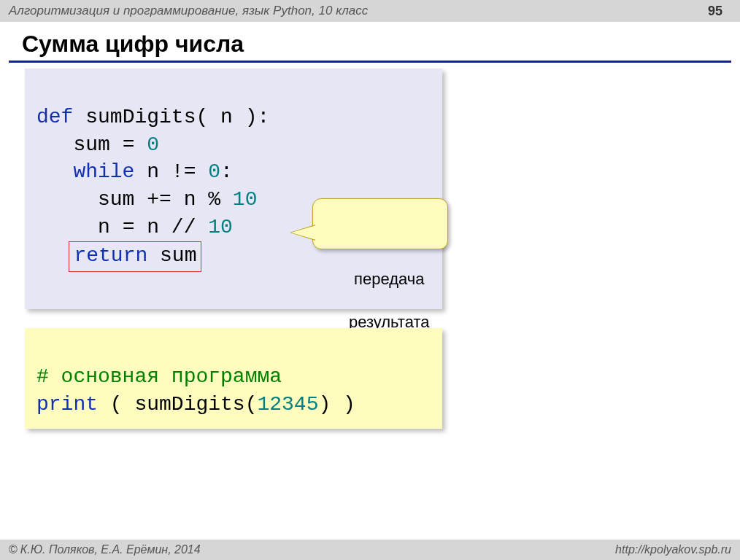 The width and height of the screenshot is (740, 560). Describe the element at coordinates (171, 117) in the screenshot. I see `fn-signature: sumDigits( n ):` at that location.